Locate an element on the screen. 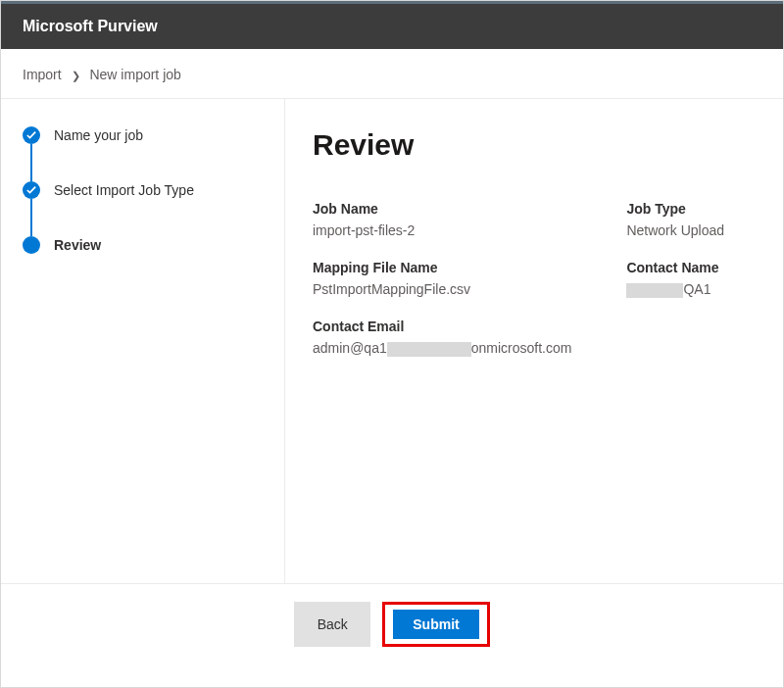 The width and height of the screenshot is (784, 688). field-value: PstImportMappingFile.csv is located at coordinates (442, 289).